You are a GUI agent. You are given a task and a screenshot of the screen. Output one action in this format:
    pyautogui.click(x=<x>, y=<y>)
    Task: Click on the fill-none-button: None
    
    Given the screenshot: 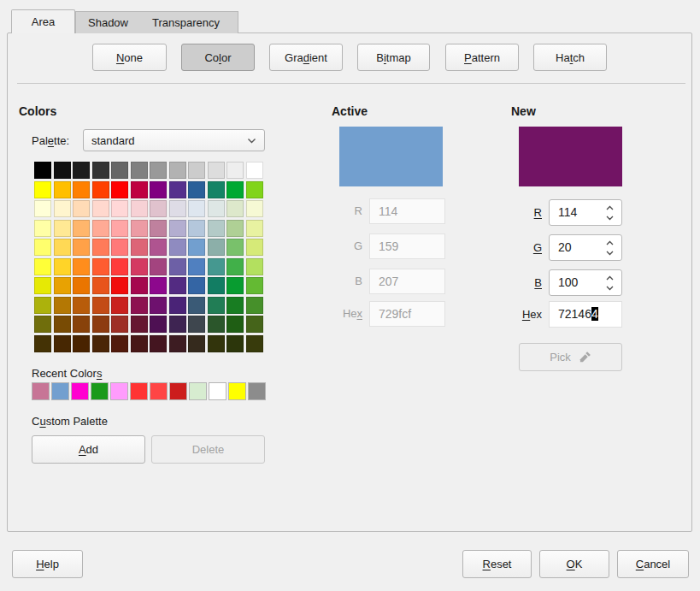 What is the action you would take?
    pyautogui.click(x=130, y=57)
    